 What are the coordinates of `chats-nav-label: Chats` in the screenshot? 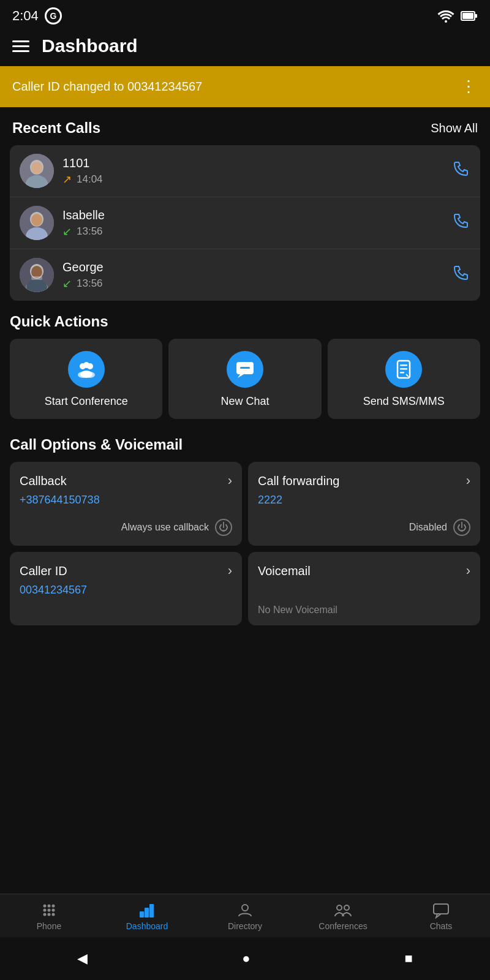 It's located at (441, 926).